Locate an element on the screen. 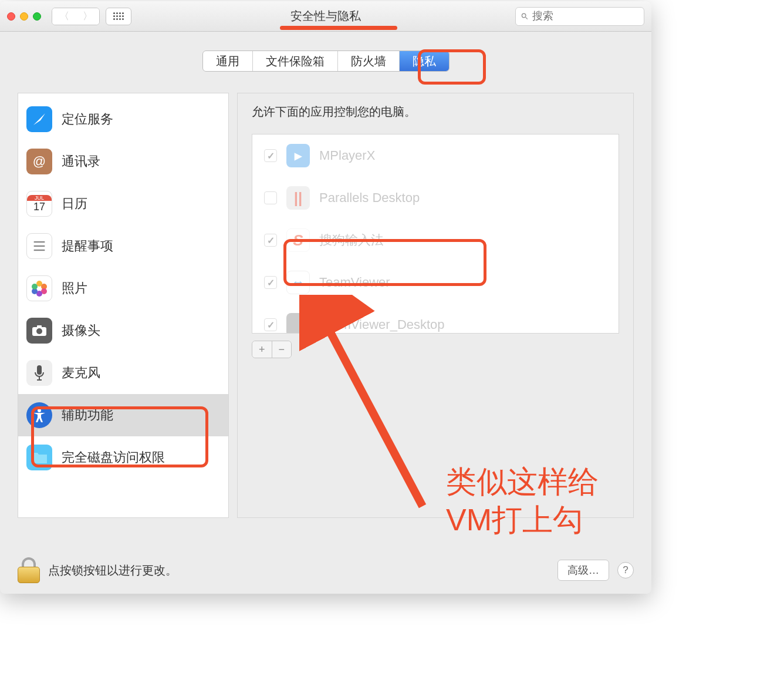 The image size is (784, 673). app-row-mplayerx: ▶ MPlayerX is located at coordinates (435, 156).